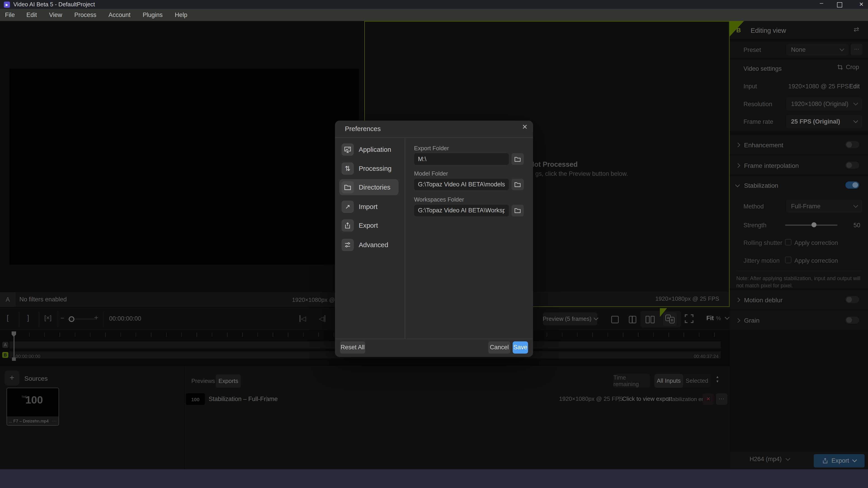 The width and height of the screenshot is (868, 488). What do you see at coordinates (518, 210) in the screenshot?
I see `workspaces-folder-browse-button` at bounding box center [518, 210].